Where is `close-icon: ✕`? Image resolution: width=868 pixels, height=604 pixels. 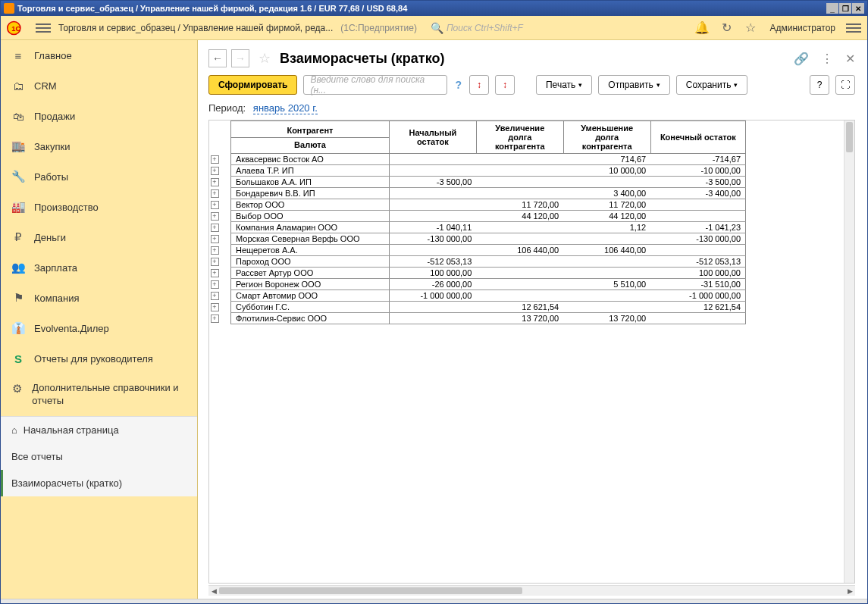
close-icon: ✕ is located at coordinates (851, 59).